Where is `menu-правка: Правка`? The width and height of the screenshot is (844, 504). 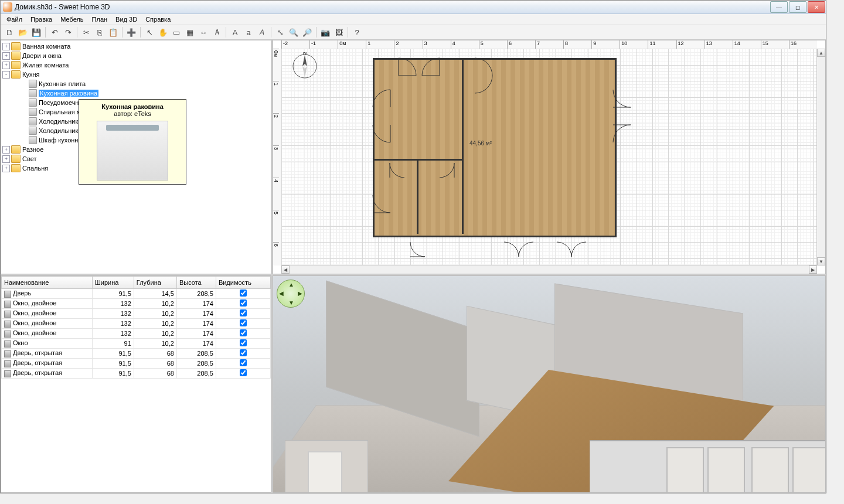 menu-правка: Правка is located at coordinates (41, 19).